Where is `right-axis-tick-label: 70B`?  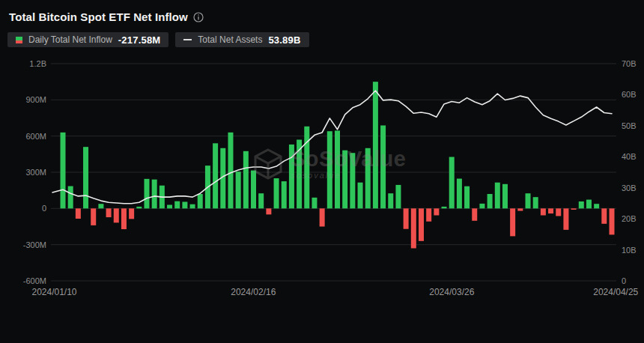 right-axis-tick-label: 70B is located at coordinates (629, 64).